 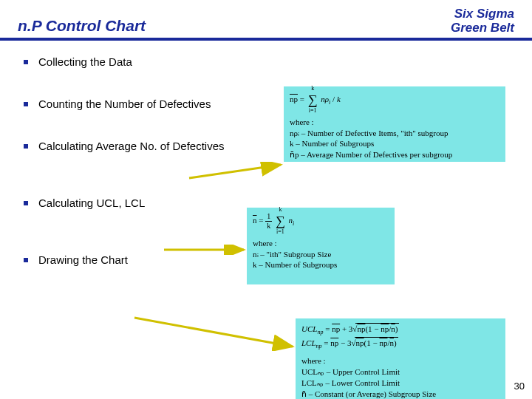 What do you see at coordinates (395, 124) in the screenshot?
I see `equation-box-avg-np: np = ∑ki=1 nρi / k where : nρᵢ – Number …` at bounding box center [395, 124].